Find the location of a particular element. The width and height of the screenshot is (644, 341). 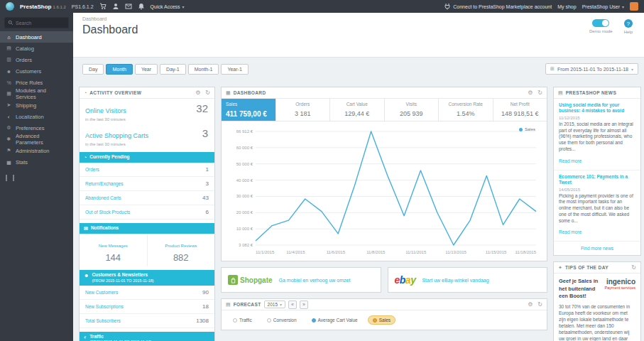

sidebar-item-price-rules: %Price Rules is located at coordinates (37, 82).